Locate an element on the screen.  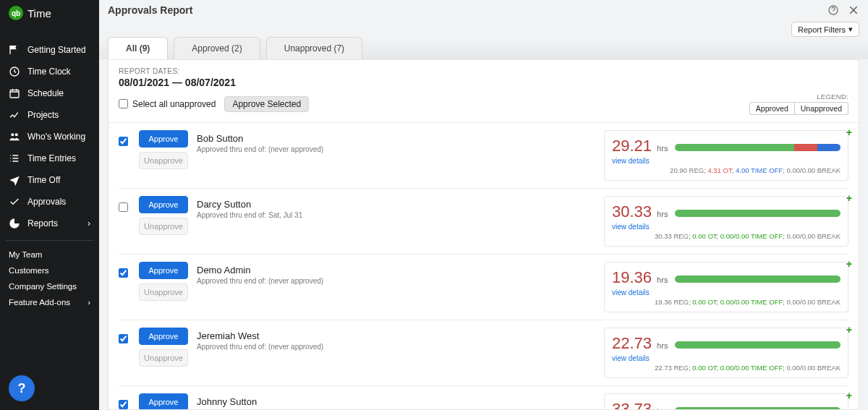
approval-row: ApproveUnapproveDemo AdminApproved thru … is located at coordinates (483, 288).